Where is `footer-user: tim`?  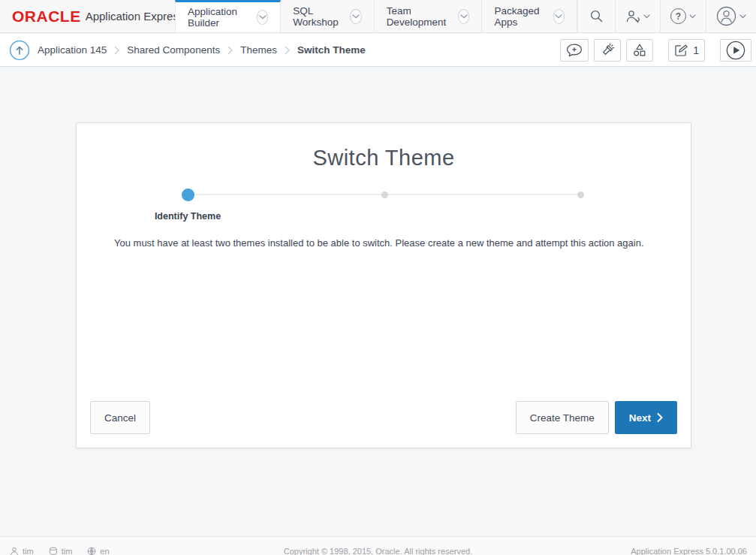
footer-user: tim is located at coordinates (22, 551).